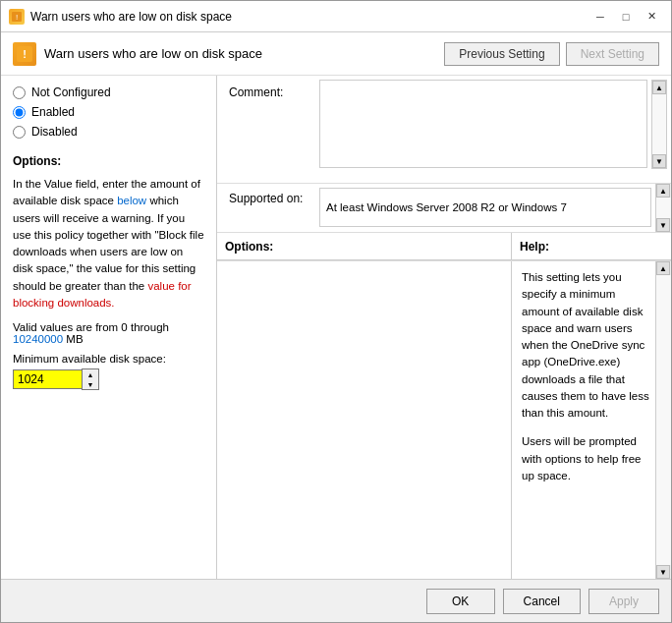 The image size is (672, 623). Describe the element at coordinates (663, 421) in the screenshot. I see `help-scrollbar: ▲ ▼` at that location.